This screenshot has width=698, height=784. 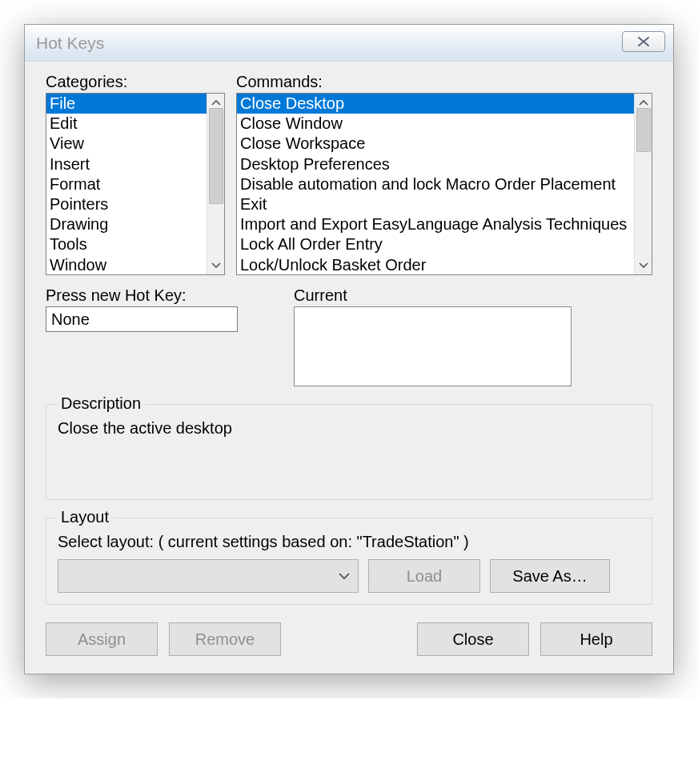 What do you see at coordinates (135, 184) in the screenshot?
I see `categories-listbox: FileEditViewInsertFormatPointersDrawingT…` at bounding box center [135, 184].